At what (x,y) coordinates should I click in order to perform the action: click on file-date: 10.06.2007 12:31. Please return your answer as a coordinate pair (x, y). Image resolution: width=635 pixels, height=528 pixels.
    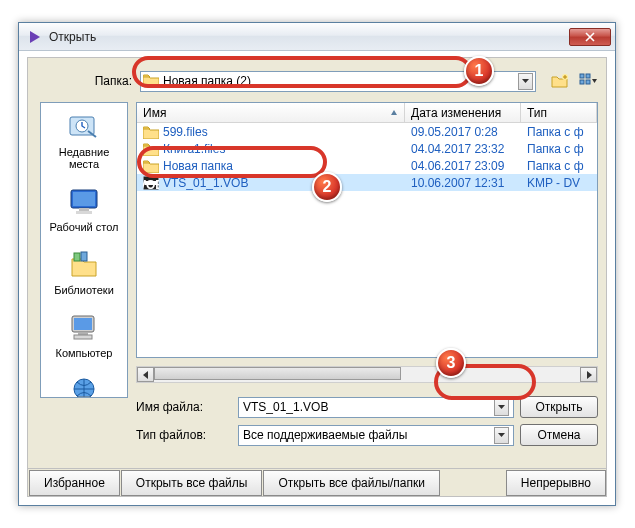
    Looking at the image, I should click on (463, 183).